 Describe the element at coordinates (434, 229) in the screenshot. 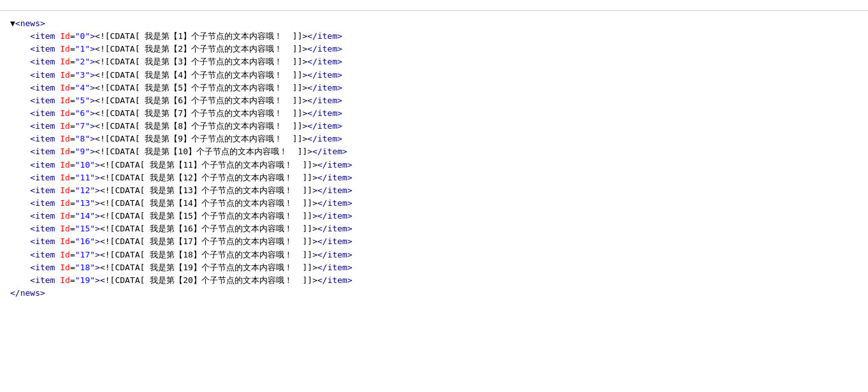

I see `list-item: <item Id="15"><![CDATA[ 我是第【16】个子节点的文本内容…` at that location.